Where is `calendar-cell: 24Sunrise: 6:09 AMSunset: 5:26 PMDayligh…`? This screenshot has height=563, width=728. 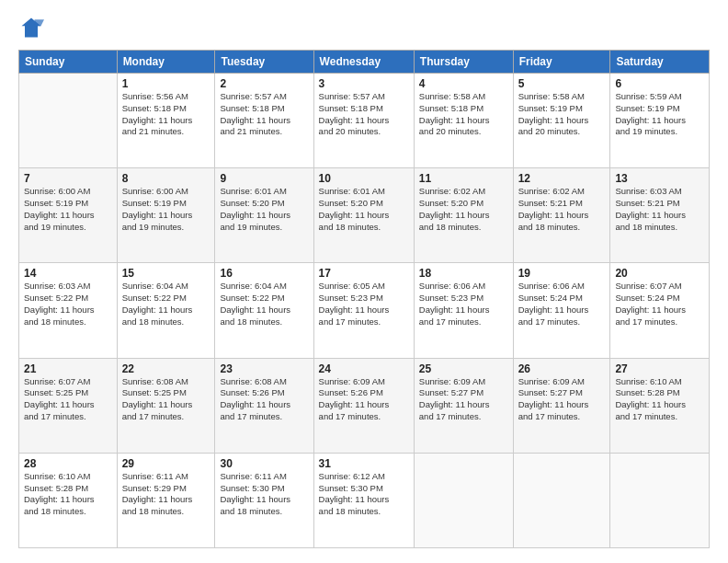 calendar-cell: 24Sunrise: 6:09 AMSunset: 5:26 PMDayligh… is located at coordinates (364, 405).